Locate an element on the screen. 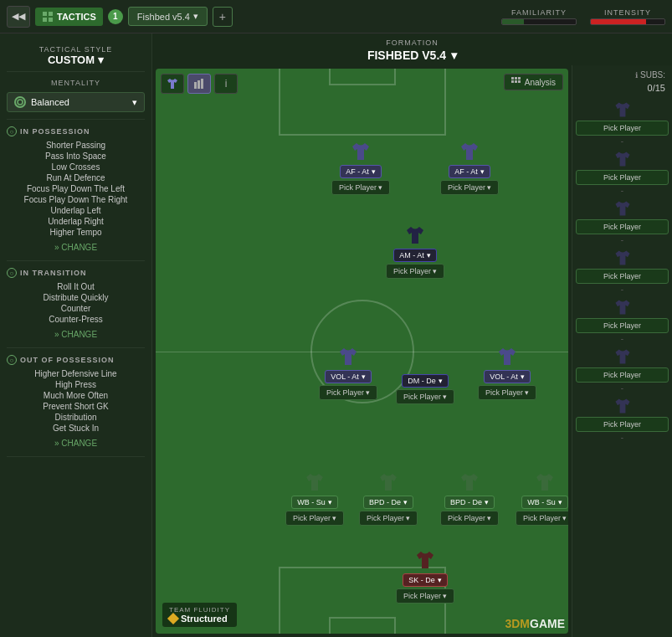 The image size is (672, 637). sk-pick-button: Pick Player ▾ is located at coordinates (425, 596).